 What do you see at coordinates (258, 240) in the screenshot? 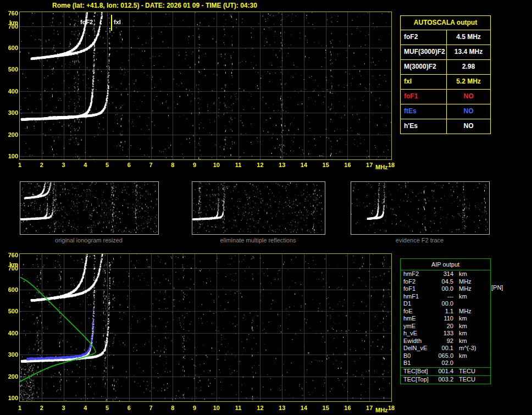
I see `caption-eliminate-reflections: eliminate multiple reflections` at bounding box center [258, 240].